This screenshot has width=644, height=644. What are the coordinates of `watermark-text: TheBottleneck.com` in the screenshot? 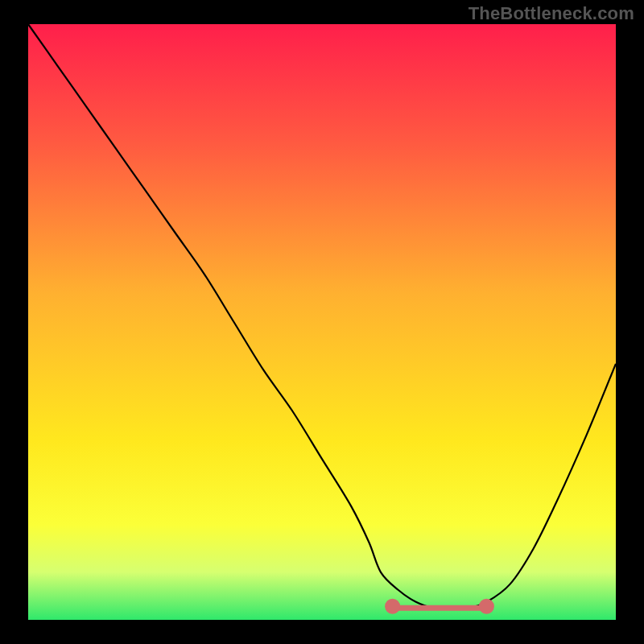 It's located at (551, 14).